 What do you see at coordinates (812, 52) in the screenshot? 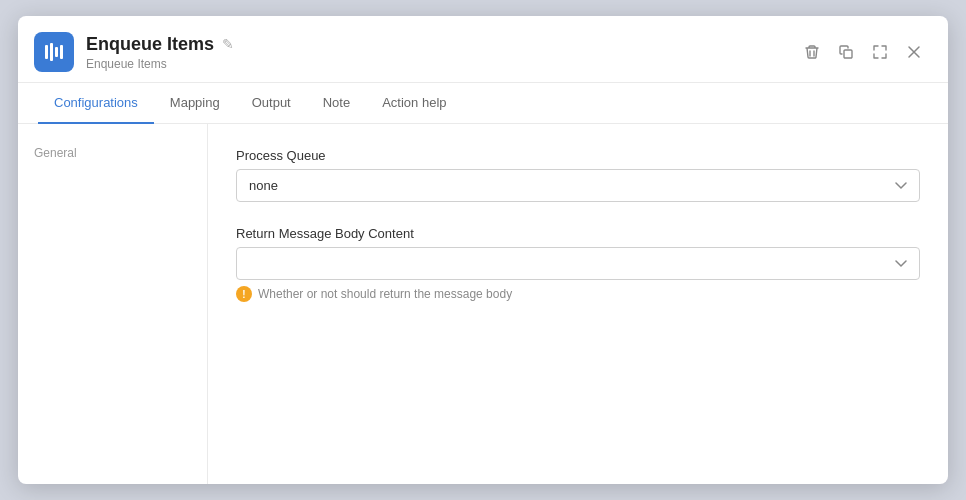
I see `delete-button` at bounding box center [812, 52].